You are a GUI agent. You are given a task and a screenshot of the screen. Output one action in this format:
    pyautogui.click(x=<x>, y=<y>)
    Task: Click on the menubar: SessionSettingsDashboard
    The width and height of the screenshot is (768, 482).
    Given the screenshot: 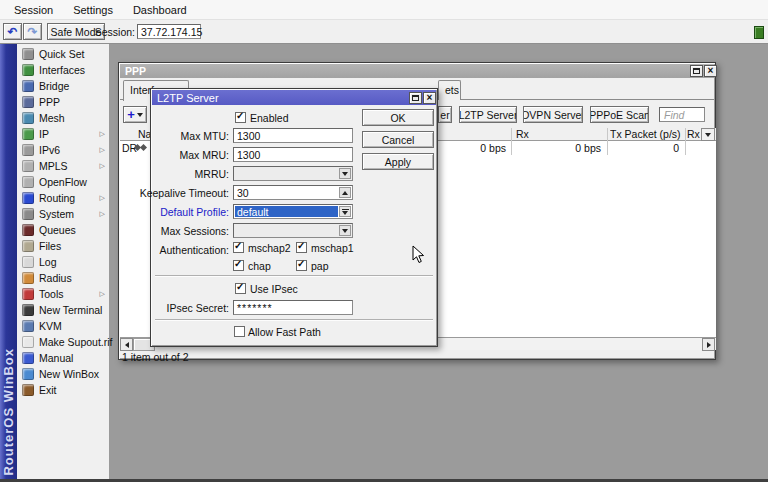 What is the action you would take?
    pyautogui.click(x=384, y=10)
    